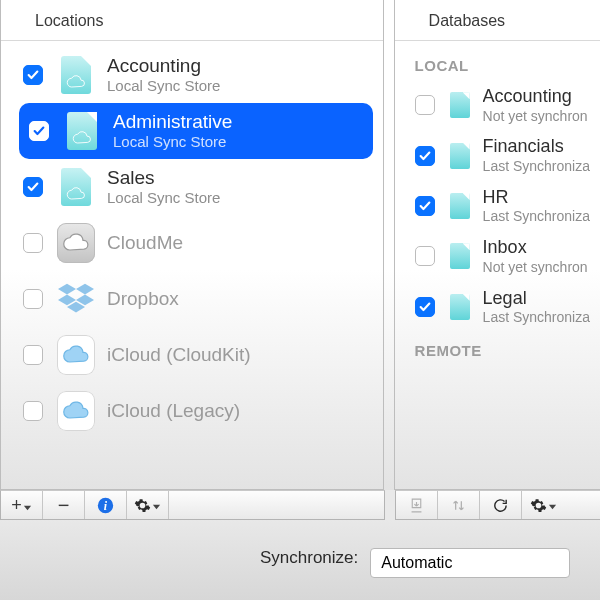  What do you see at coordinates (536, 147) in the screenshot?
I see `list-item-title: Financials` at bounding box center [536, 147].